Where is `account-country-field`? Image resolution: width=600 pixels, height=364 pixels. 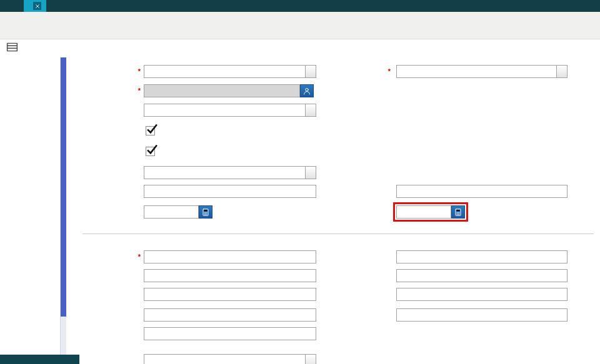
account-country-field is located at coordinates (482, 295).